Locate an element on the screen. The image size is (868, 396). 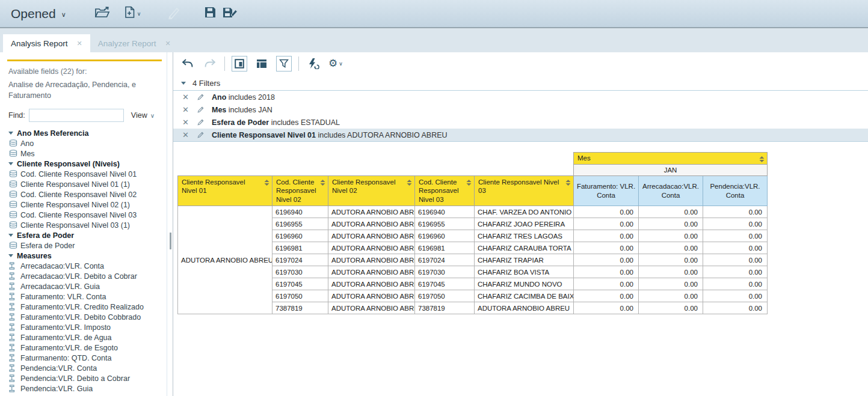
edit-button-disabled is located at coordinates (173, 14).